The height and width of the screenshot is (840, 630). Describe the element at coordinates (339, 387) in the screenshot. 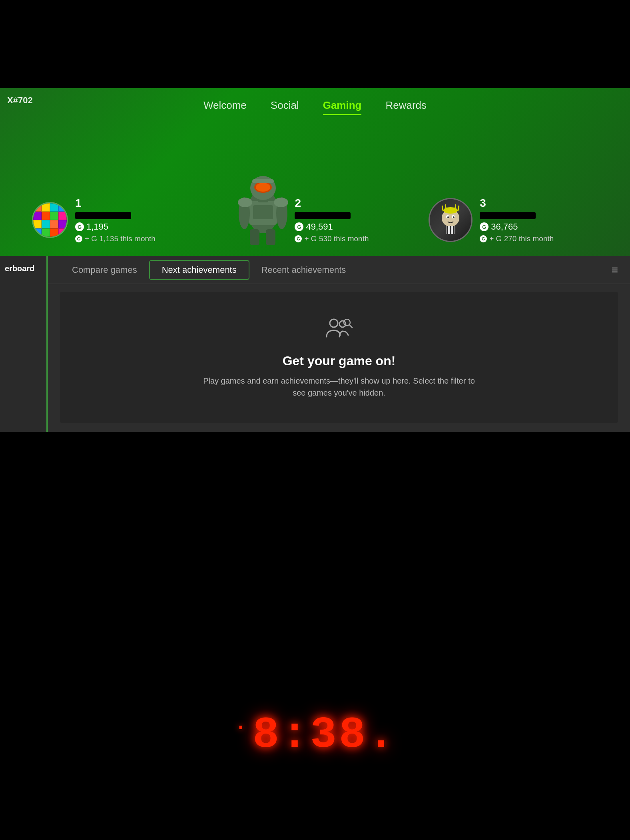

I see `empty-state-desc: Play games and earn achievements—they'll…` at that location.